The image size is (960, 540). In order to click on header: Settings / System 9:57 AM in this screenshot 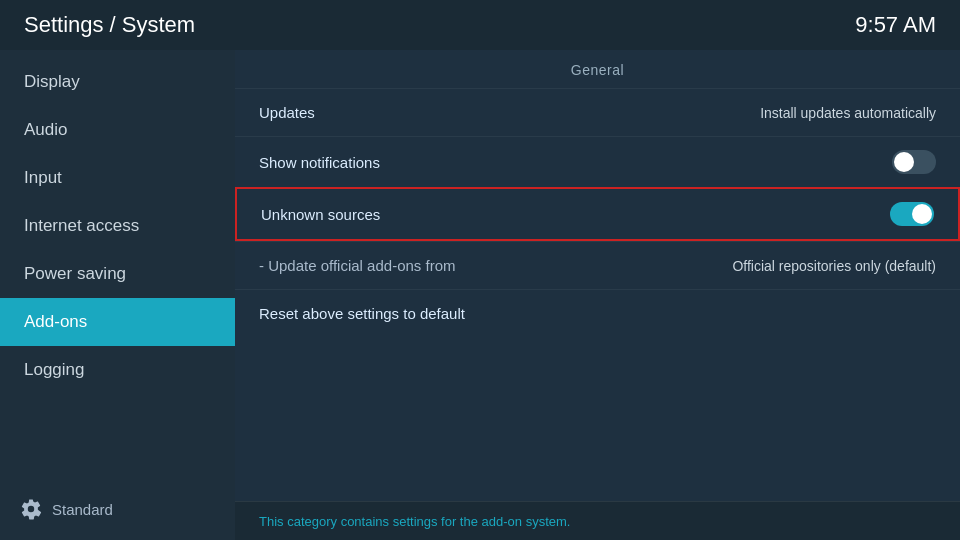, I will do `click(480, 25)`.